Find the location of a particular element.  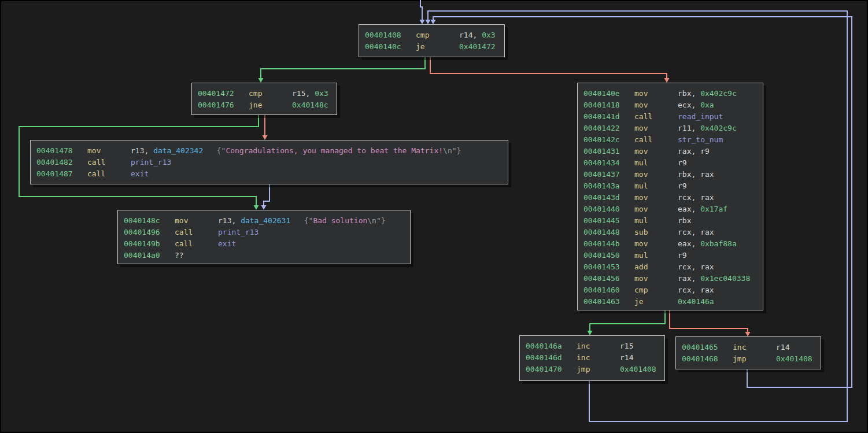

address-token: 00401478 is located at coordinates (62, 151).